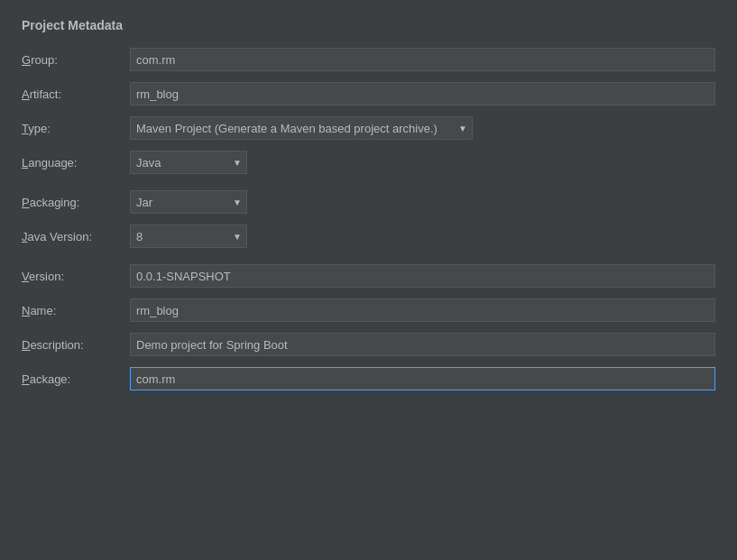 This screenshot has height=560, width=737. What do you see at coordinates (368, 236) in the screenshot?
I see `java-version-row: Java Version: 8 11 17 ▼` at bounding box center [368, 236].